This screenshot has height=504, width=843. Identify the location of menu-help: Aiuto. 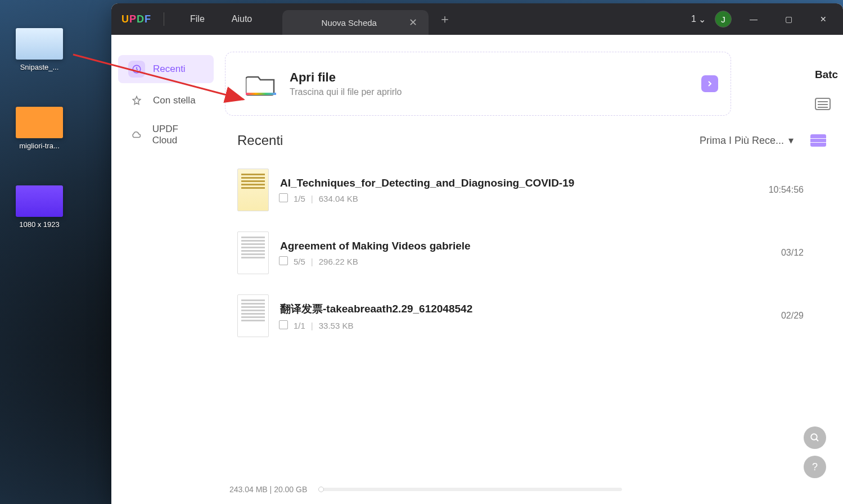
(242, 19).